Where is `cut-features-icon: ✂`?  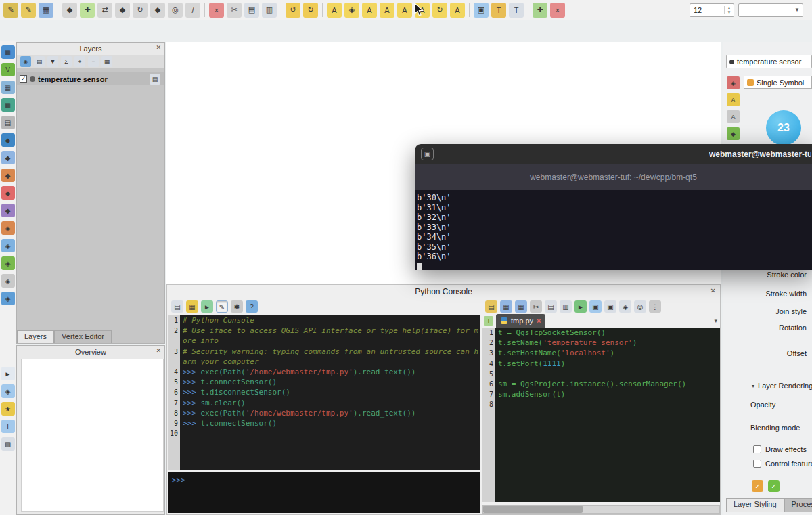
cut-features-icon: ✂ is located at coordinates (234, 10).